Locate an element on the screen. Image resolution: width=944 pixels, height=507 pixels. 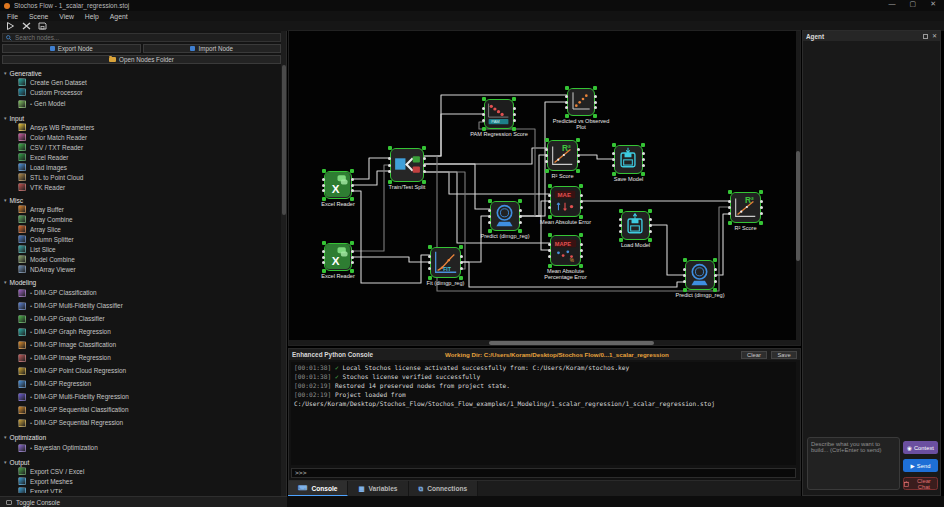
tab-connections: ⧉Connections is located at coordinates (444, 488).